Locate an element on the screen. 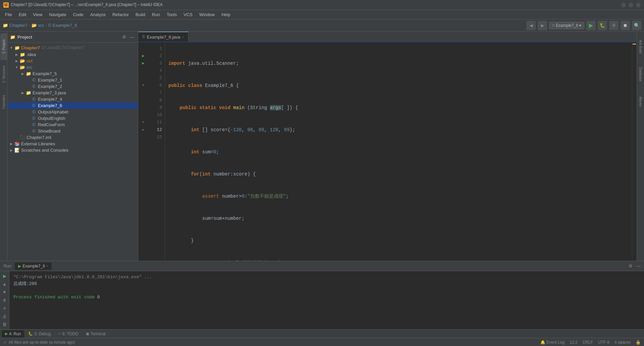 The width and height of the screenshot is (644, 346). panel-minimize-button: — is located at coordinates (132, 37).